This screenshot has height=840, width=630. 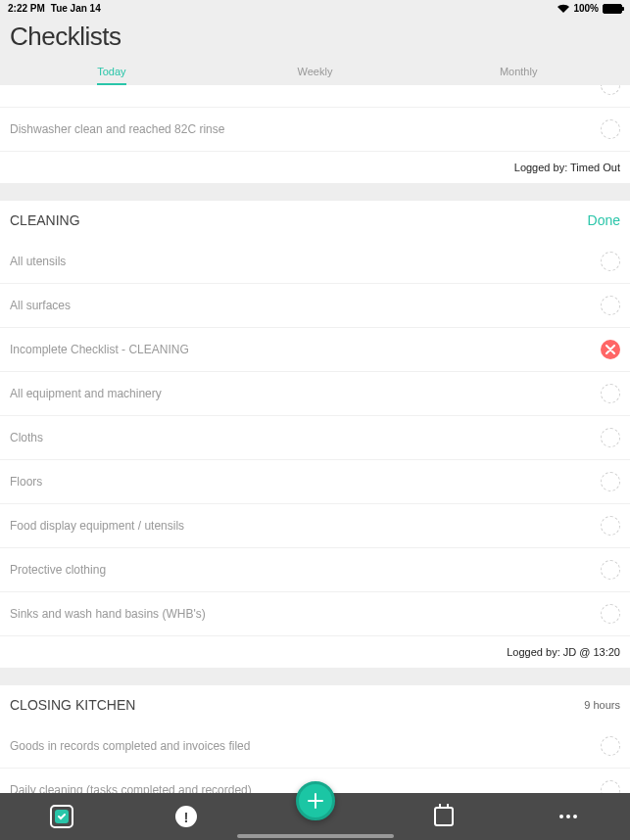 What do you see at coordinates (315, 527) in the screenshot?
I see `list-item-food-display: Food display equipment / utensils` at bounding box center [315, 527].